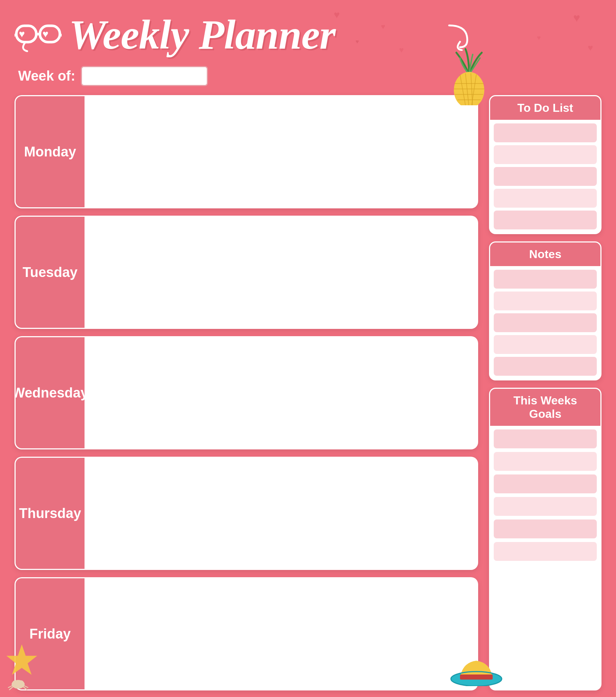 The height and width of the screenshot is (697, 616). What do you see at coordinates (29, 661) in the screenshot?
I see `beach-decoration` at bounding box center [29, 661].